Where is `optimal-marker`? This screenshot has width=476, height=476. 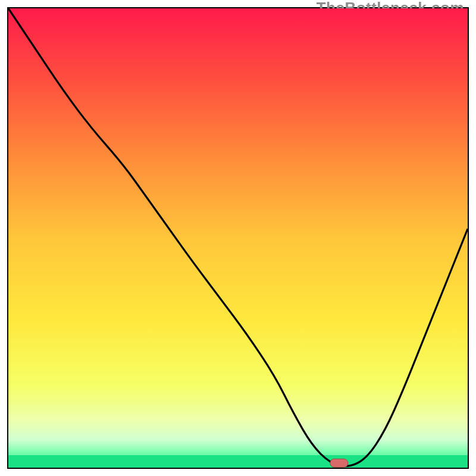
optimal-marker is located at coordinates (339, 463).